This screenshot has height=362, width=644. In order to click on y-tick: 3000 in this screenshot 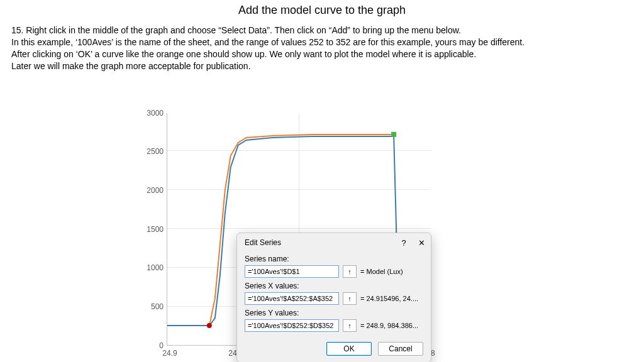, I will do `click(155, 113)`.